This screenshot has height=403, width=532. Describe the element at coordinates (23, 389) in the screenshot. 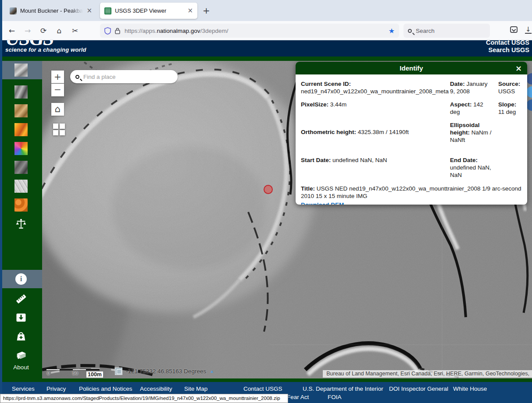

I see `footer-link-services: Services` at that location.